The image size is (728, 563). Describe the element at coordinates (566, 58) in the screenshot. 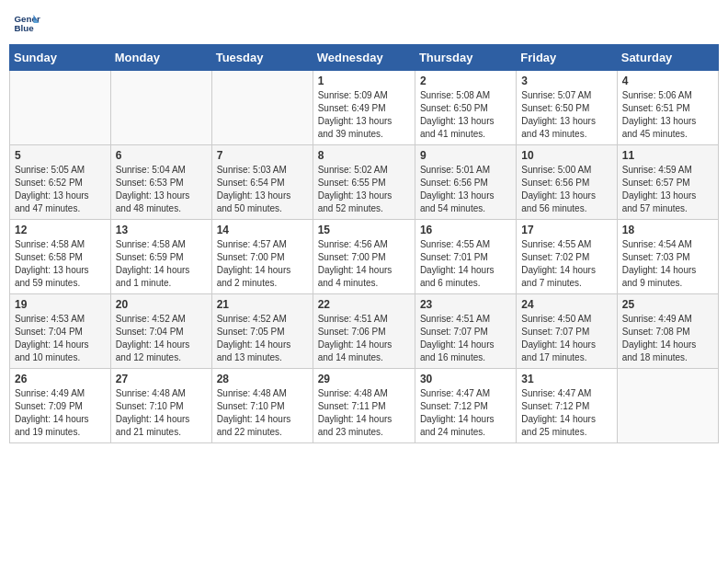

I see `day-header-friday: Friday` at that location.